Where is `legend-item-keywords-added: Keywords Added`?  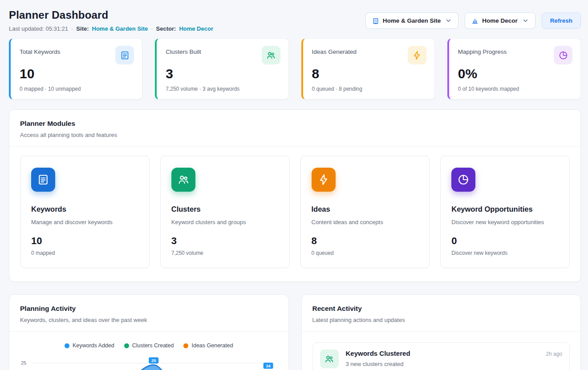 legend-item-keywords-added: Keywords Added is located at coordinates (89, 346).